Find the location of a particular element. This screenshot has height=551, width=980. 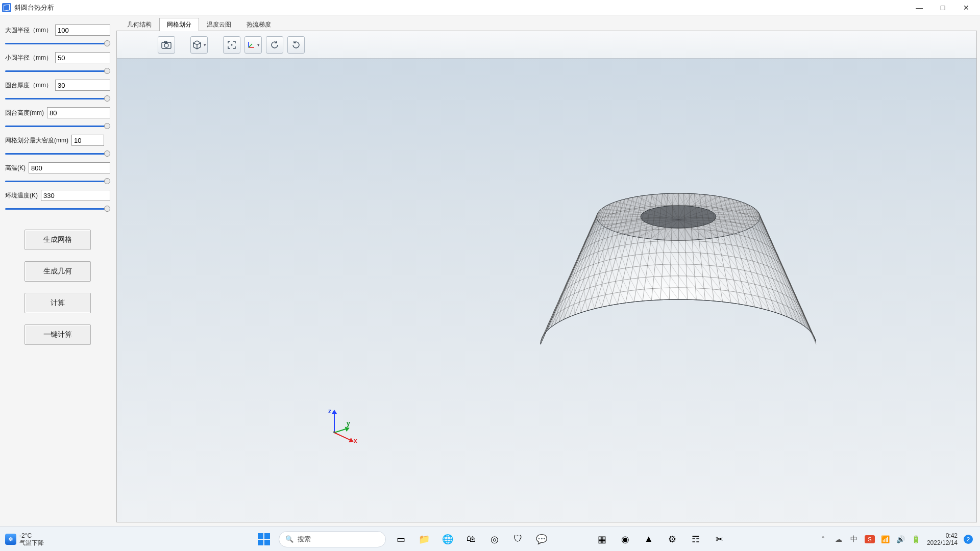

cube-view-icon is located at coordinates (199, 45).